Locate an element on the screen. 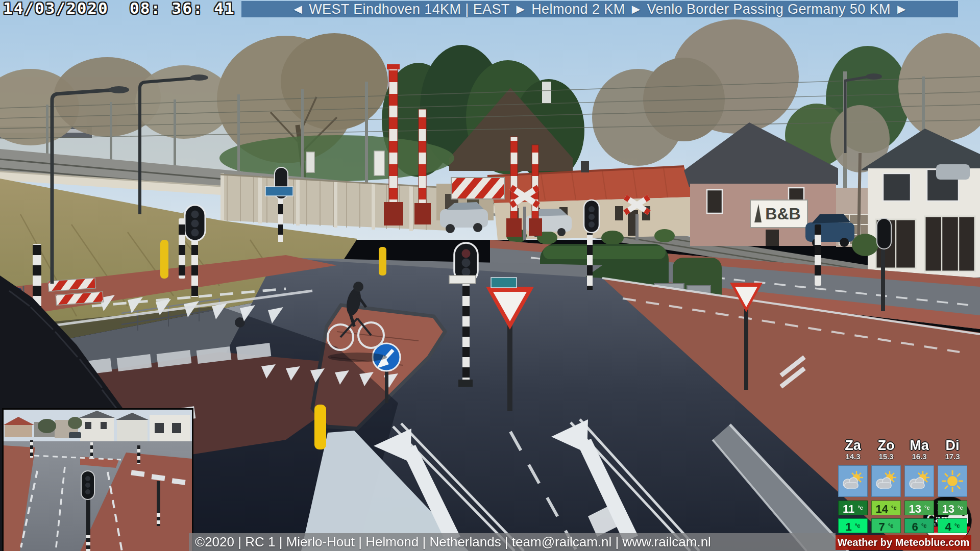  inset-camera-view is located at coordinates (98, 480).